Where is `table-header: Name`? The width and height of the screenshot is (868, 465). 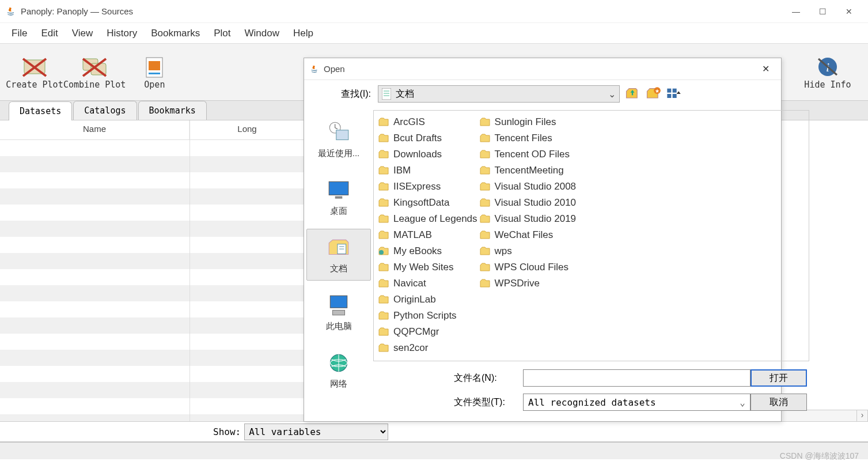 table-header: Name is located at coordinates (94, 130).